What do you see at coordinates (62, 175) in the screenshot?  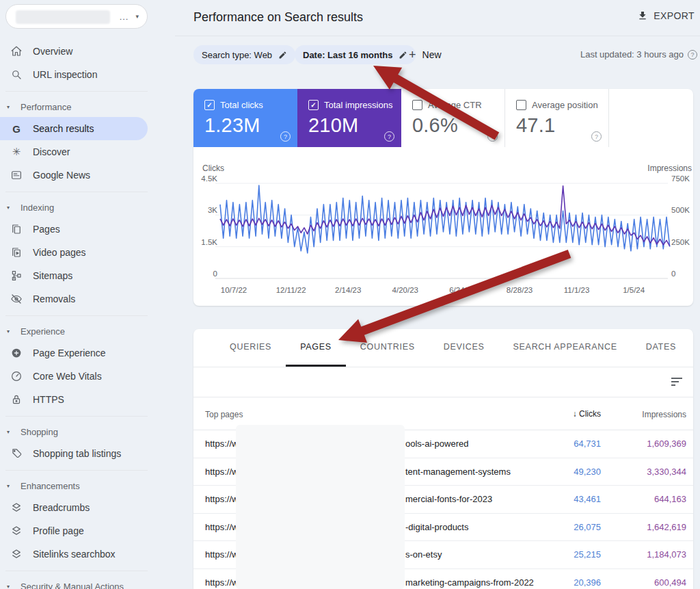 I see `sidebar-item-label: Google News` at bounding box center [62, 175].